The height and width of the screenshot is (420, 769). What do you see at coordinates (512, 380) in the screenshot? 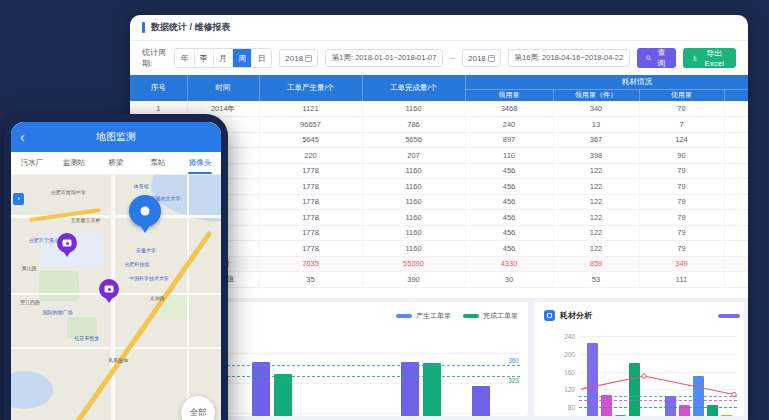
I see `reference-line-label: 323` at bounding box center [512, 380].